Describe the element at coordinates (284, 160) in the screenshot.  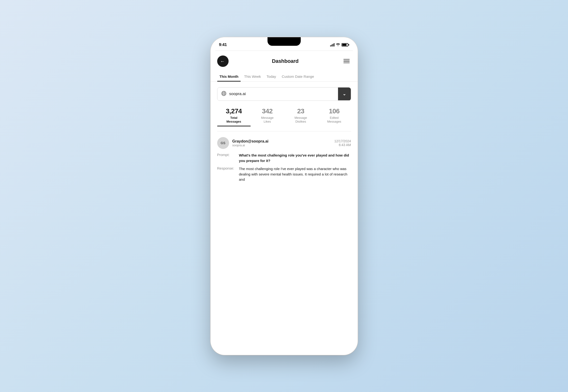
I see `message-card: GS Graydon@soopra.ai soopra.ai 12/17/202…` at that location.